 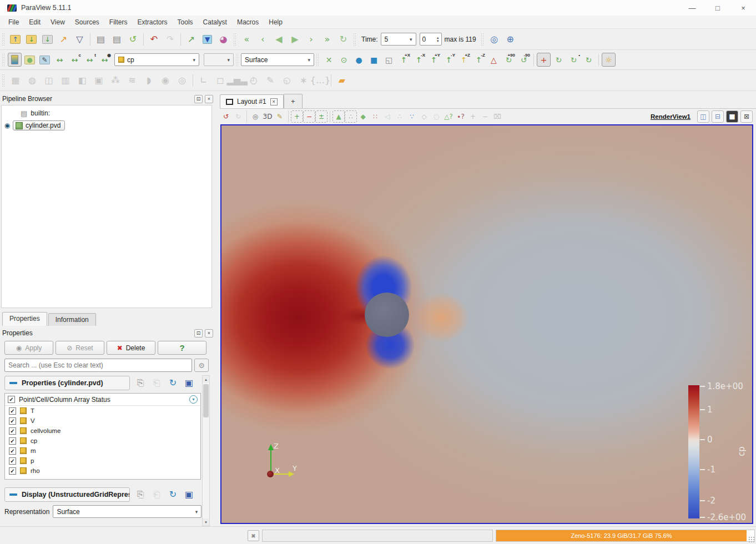 What do you see at coordinates (206, 451) in the screenshot?
I see `properties-scrollbar: ▴ ▾` at bounding box center [206, 451].